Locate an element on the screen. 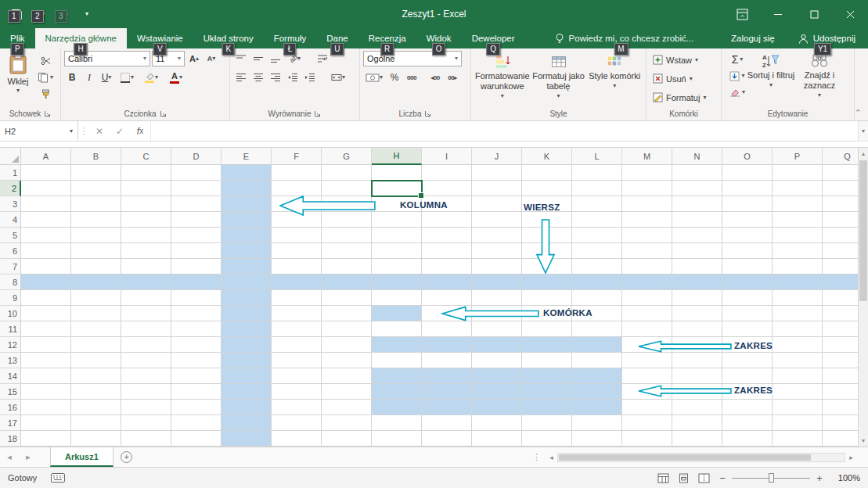  align-top-button is located at coordinates (241, 59).